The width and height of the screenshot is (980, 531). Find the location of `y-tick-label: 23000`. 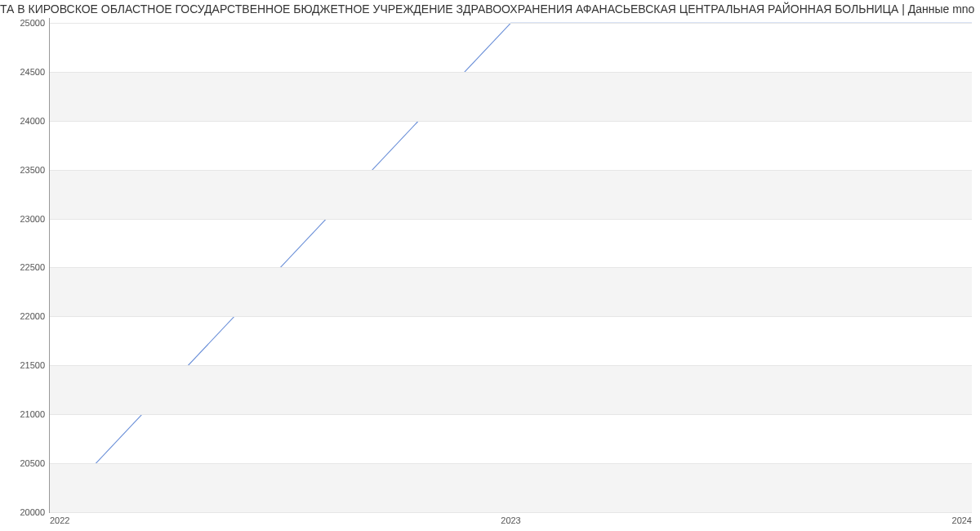

y-tick-label: 23000 is located at coordinates (34, 219).